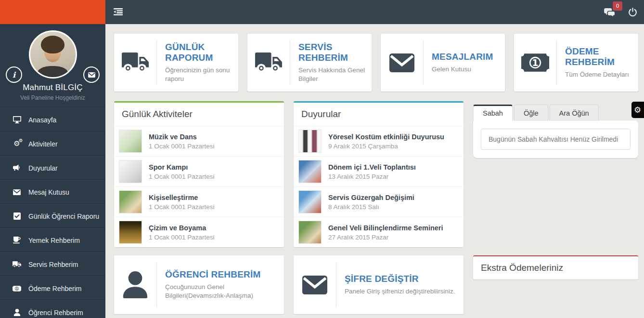 Image resolution: width=644 pixels, height=318 pixels. I want to click on sidebar-item-label: Servis Rehberim, so click(53, 265).